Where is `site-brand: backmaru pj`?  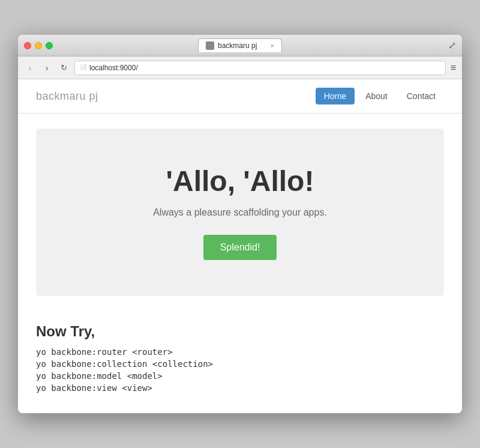 site-brand: backmaru pj is located at coordinates (67, 96).